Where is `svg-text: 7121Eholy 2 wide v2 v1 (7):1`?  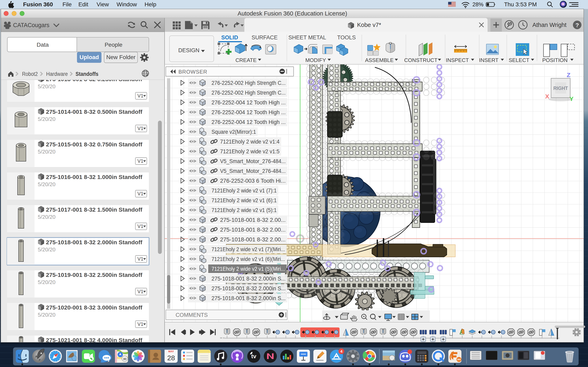
svg-text: 7121Eholy 2 wide v2 v1 (7):1 is located at coordinates (244, 191).